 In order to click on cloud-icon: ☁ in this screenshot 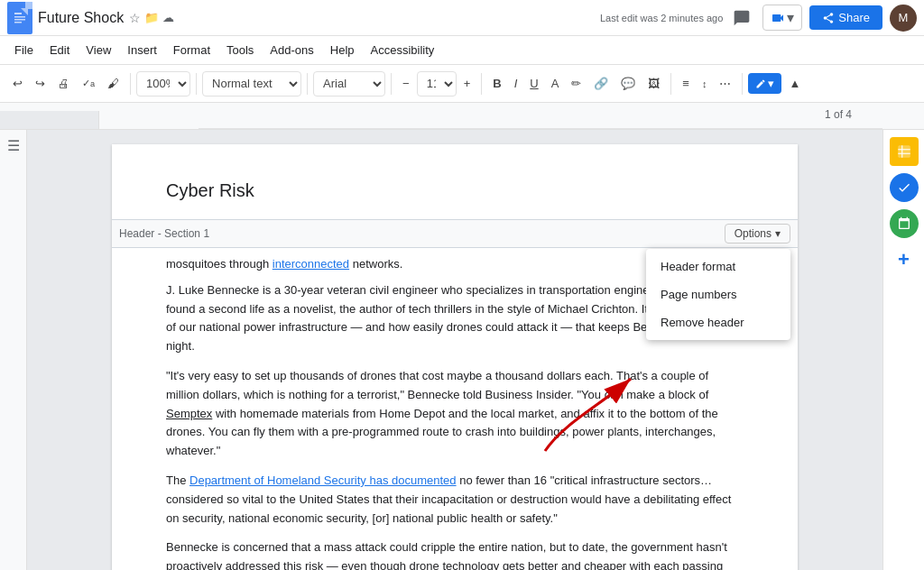, I will do `click(168, 18)`.